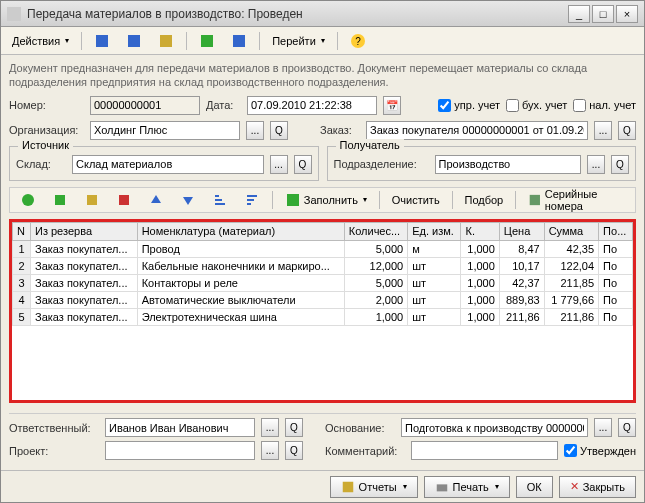 Image resolution: width=645 pixels, height=503 pixels. What do you see at coordinates (46, 130) in the screenshot?
I see `org-label: Организация:` at bounding box center [46, 130].